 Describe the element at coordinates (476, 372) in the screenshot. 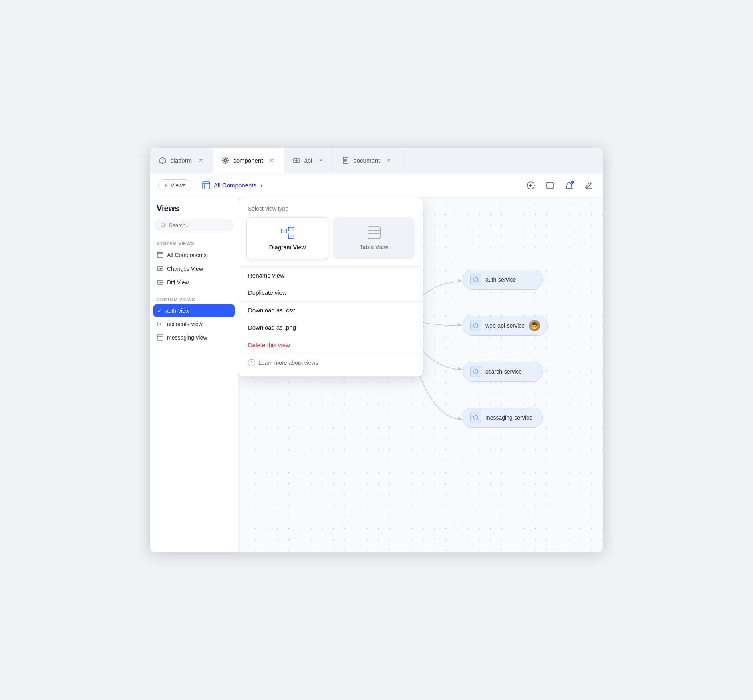

I see `search-service-icon` at that location.